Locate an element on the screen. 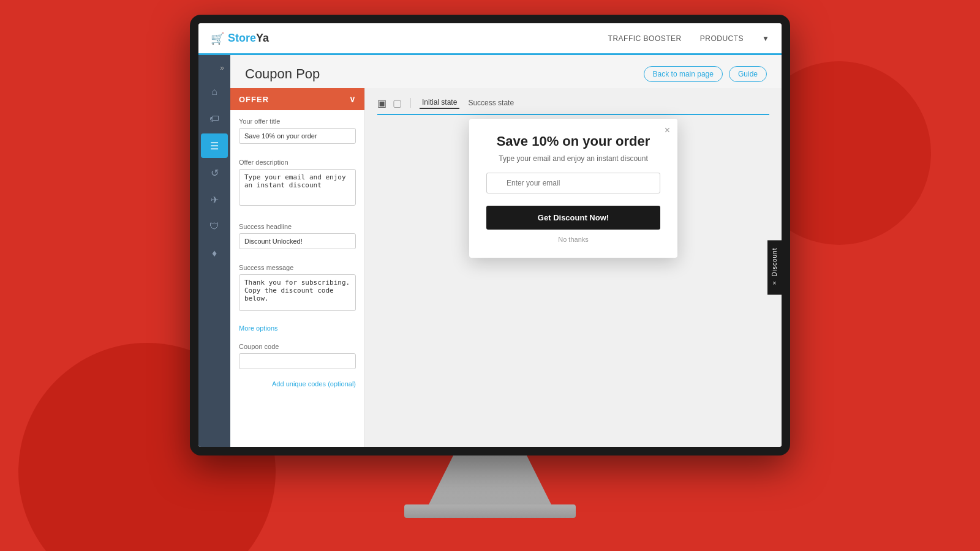 The height and width of the screenshot is (551, 980). offer-header: OFFER ∨ is located at coordinates (298, 99).